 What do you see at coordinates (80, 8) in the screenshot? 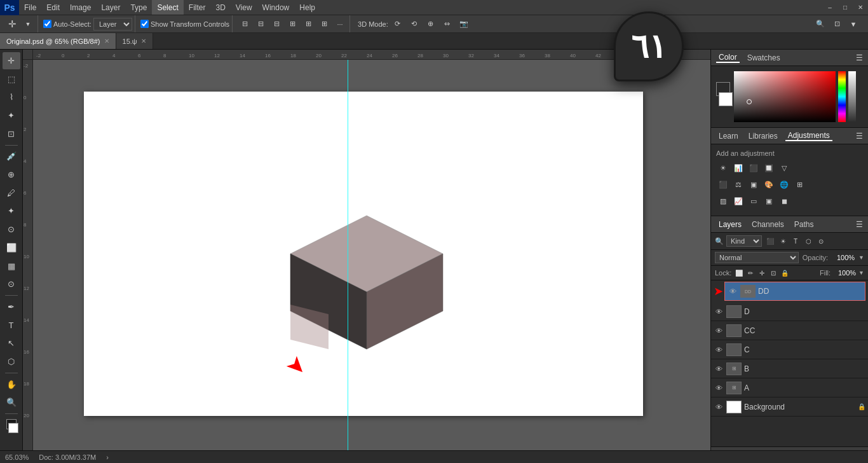
I see `menu-image: Image` at bounding box center [80, 8].